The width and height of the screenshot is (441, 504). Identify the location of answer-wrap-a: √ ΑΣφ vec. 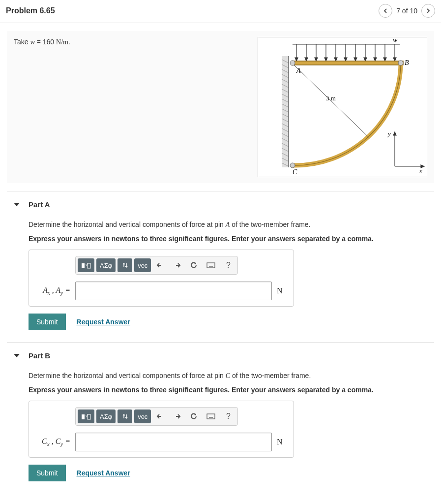
(161, 278).